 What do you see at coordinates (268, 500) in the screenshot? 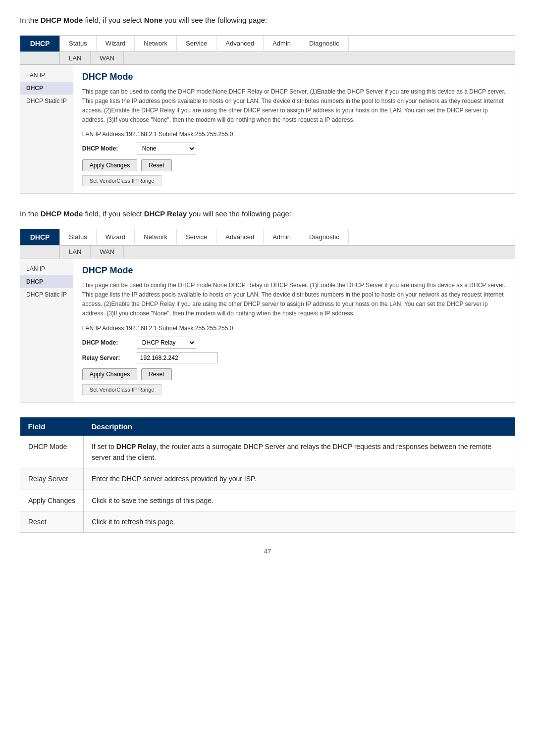
I see `table-row: Apply Changes Click it to save the setti…` at bounding box center [268, 500].